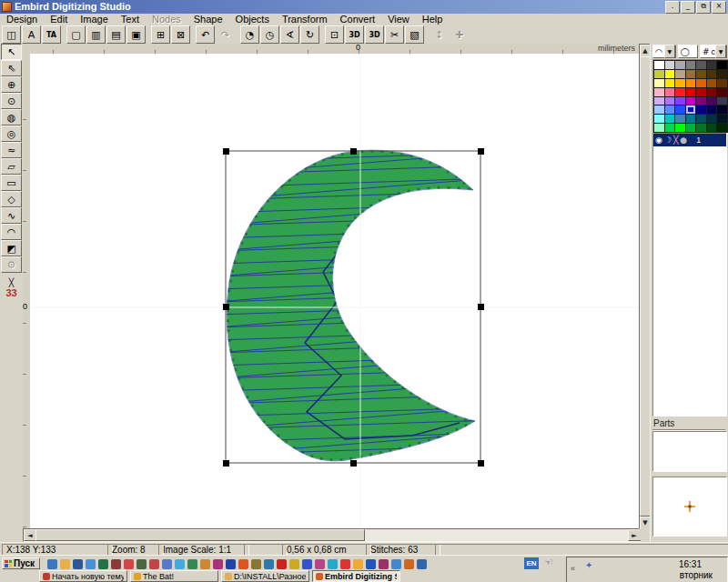 The width and height of the screenshot is (728, 582). What do you see at coordinates (664, 51) in the screenshot?
I see `curve-style-combo: ◠▼` at bounding box center [664, 51].